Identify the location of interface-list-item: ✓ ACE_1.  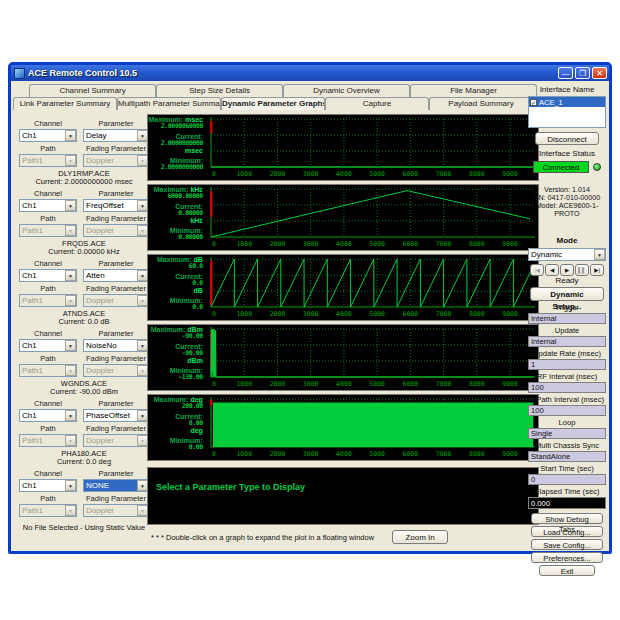
(567, 102).